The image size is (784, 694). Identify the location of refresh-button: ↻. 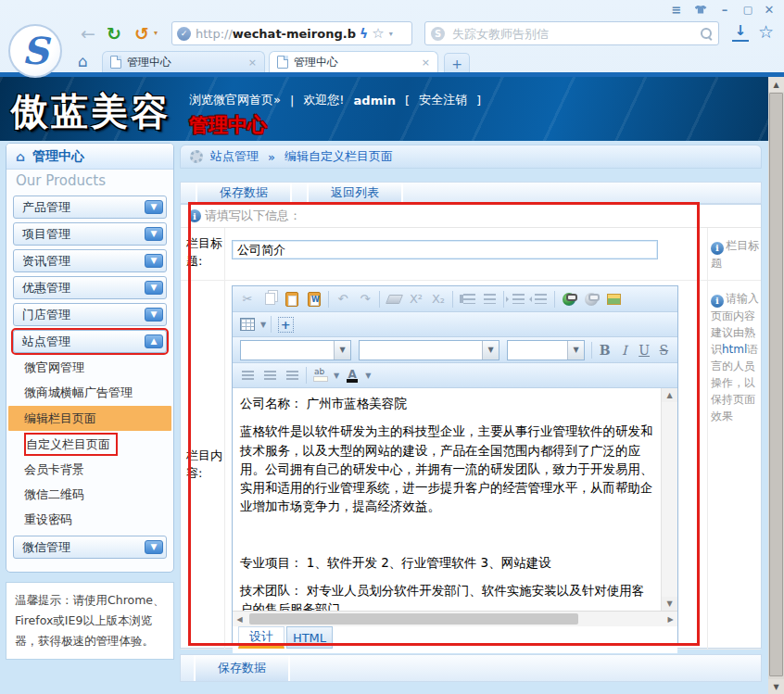
(114, 33).